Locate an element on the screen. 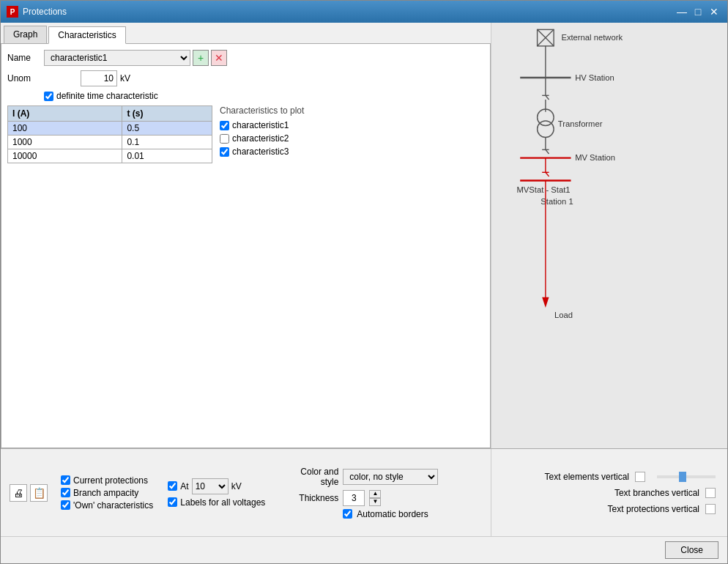 The height and width of the screenshot is (564, 728). definite-time-label: definite time characteristic is located at coordinates (107, 96).